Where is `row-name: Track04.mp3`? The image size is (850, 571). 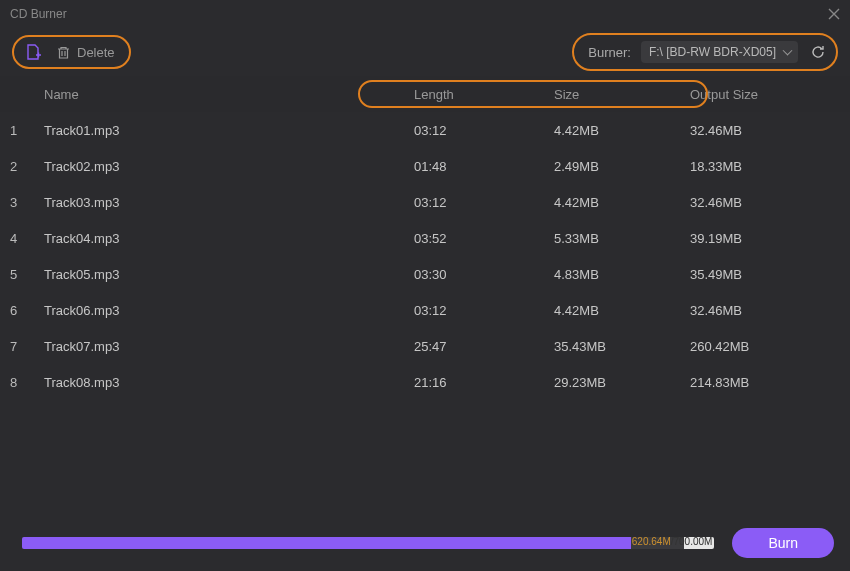
row-name: Track04.mp3 is located at coordinates (227, 238).